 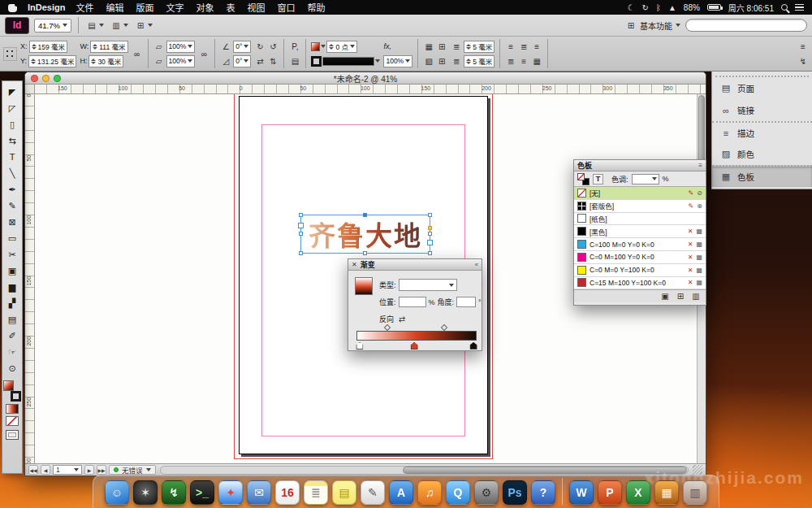 I want to click on panel-tab-pages: ▤ 页面, so click(x=762, y=88).